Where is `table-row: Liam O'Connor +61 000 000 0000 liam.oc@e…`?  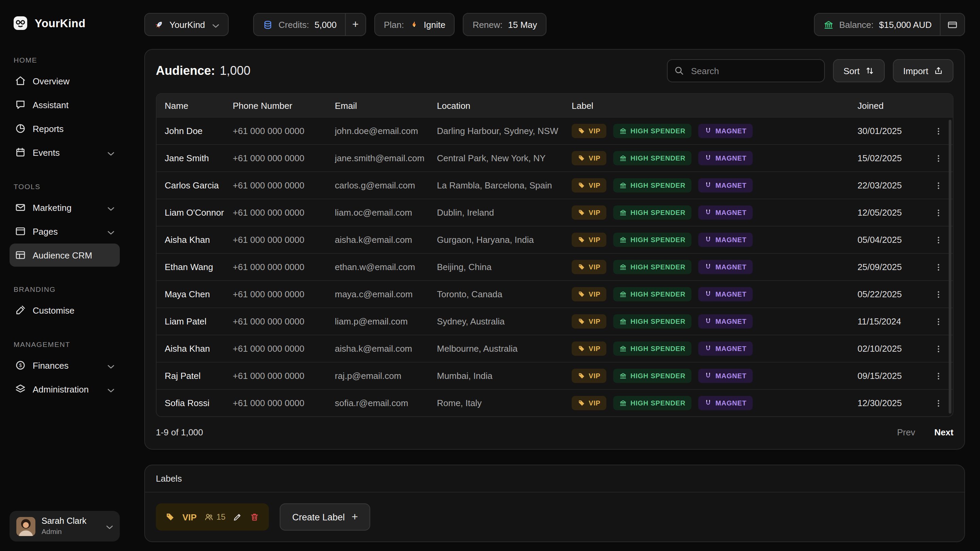 table-row: Liam O'Connor +61 000 000 0000 liam.oc@e… is located at coordinates (555, 212).